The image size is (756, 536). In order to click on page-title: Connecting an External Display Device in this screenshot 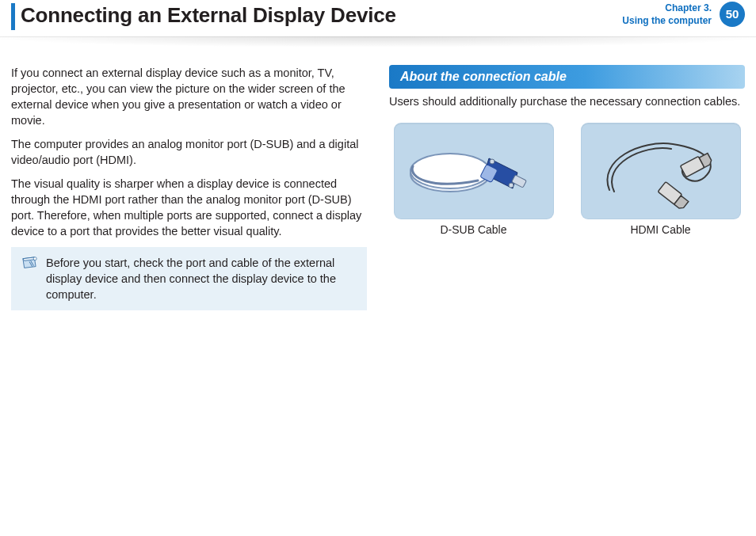, I will do `click(208, 16)`.